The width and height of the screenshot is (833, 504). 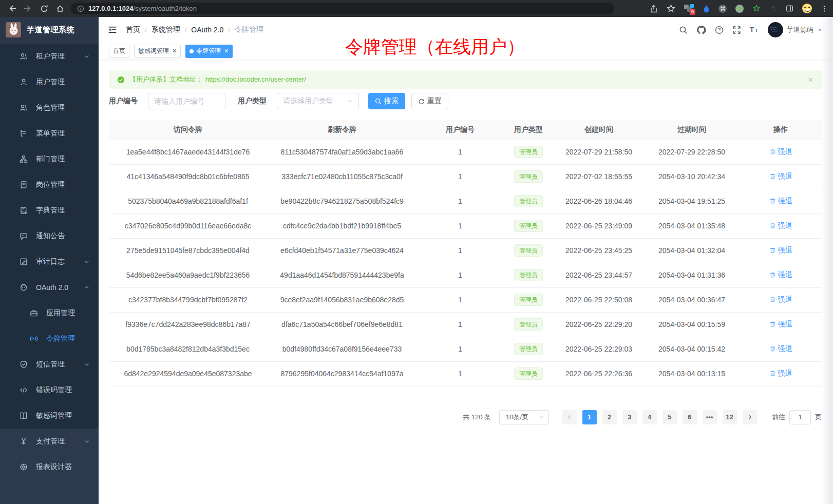 I want to click on sidebar-item-menu: 菜单管理, so click(x=49, y=133).